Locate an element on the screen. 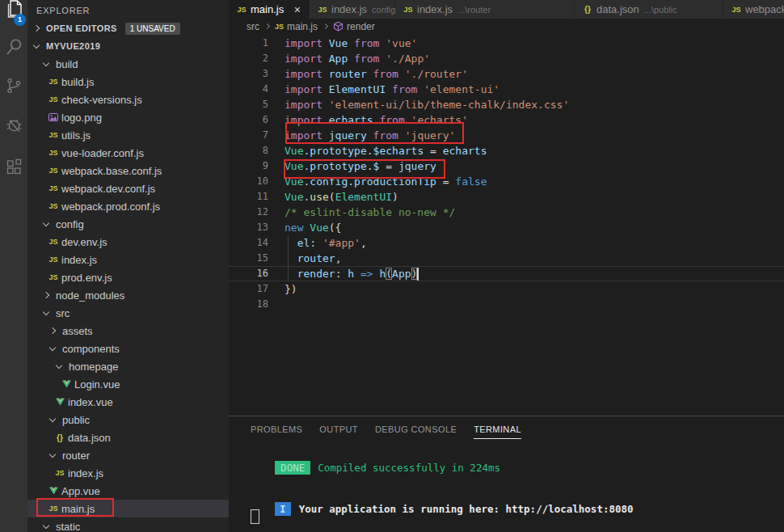 The height and width of the screenshot is (532, 784). tab-label: webpack.dev is located at coordinates (765, 10).